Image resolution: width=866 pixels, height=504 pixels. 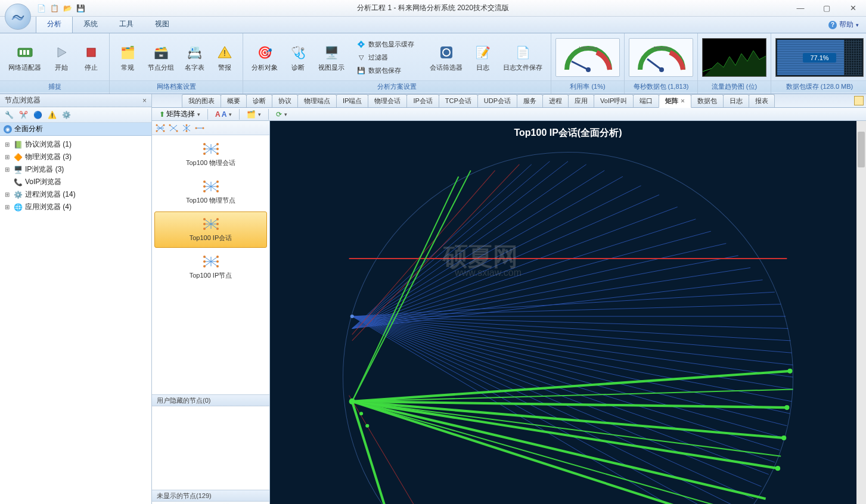 What do you see at coordinates (682, 101) in the screenshot?
I see `tab-close-icon: ×` at bounding box center [682, 101].